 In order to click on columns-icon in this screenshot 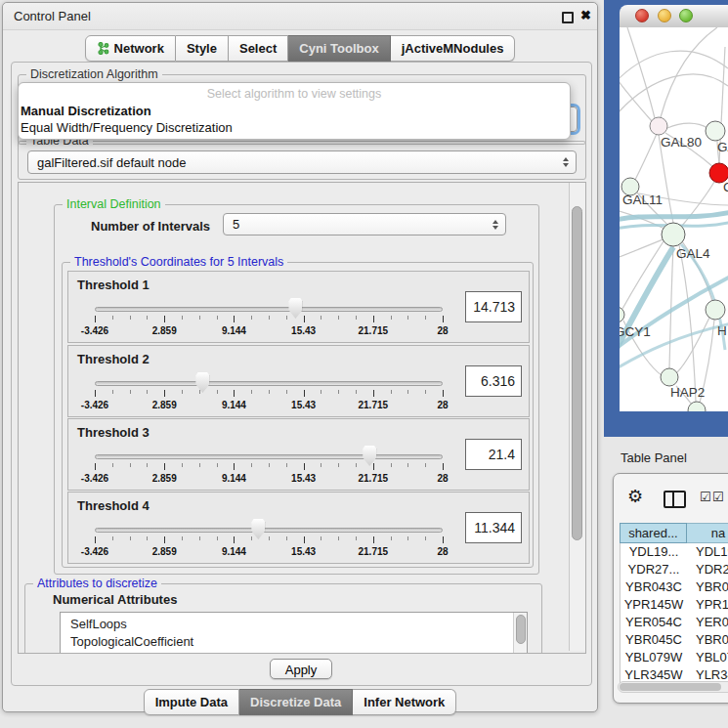, I will do `click(674, 499)`.